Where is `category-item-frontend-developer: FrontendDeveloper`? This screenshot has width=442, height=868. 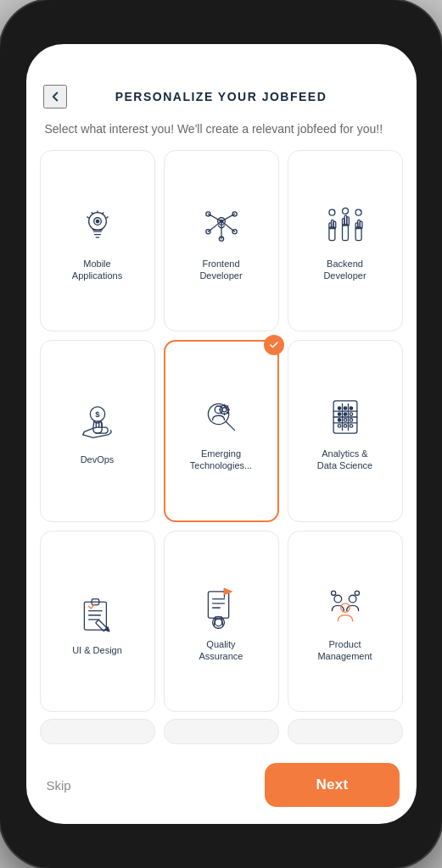
category-item-frontend-developer: FrontendDeveloper is located at coordinates (221, 241).